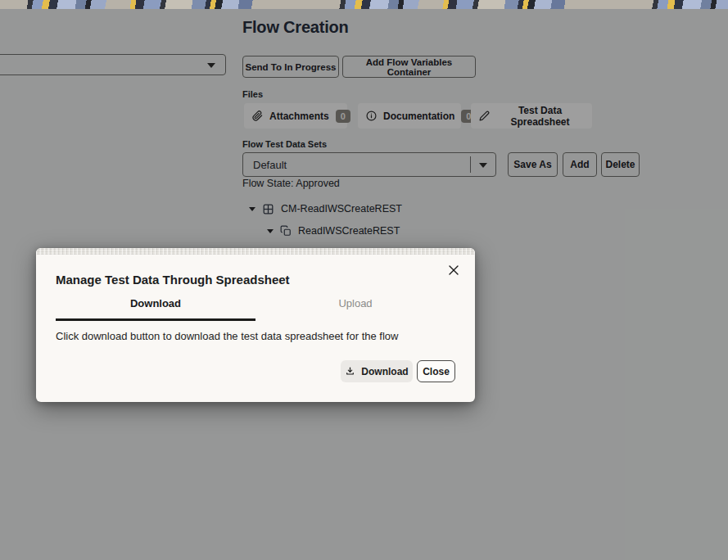 The height and width of the screenshot is (560, 728). Describe the element at coordinates (173, 280) in the screenshot. I see `modal-title: Manage Test Data Through Spreadsheet` at that location.